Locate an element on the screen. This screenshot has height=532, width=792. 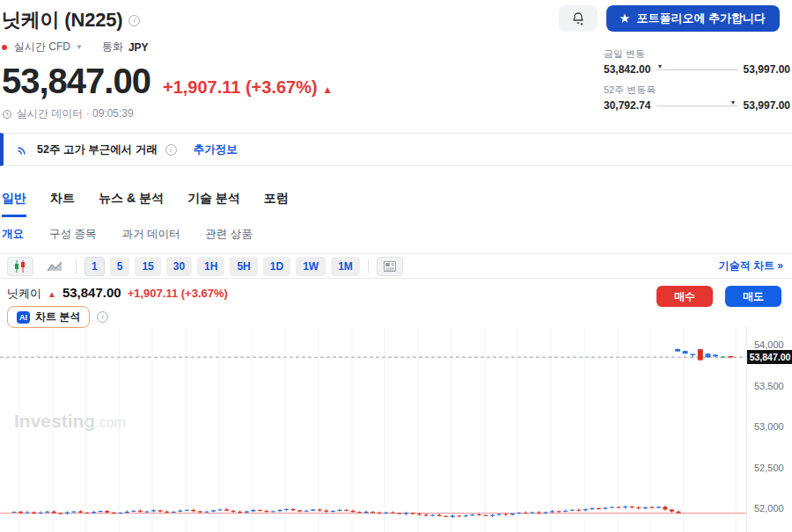
chart-legend: 닛케이 ▲ 53,847.00 +1,907.11 (+3.67%) is located at coordinates (118, 294).